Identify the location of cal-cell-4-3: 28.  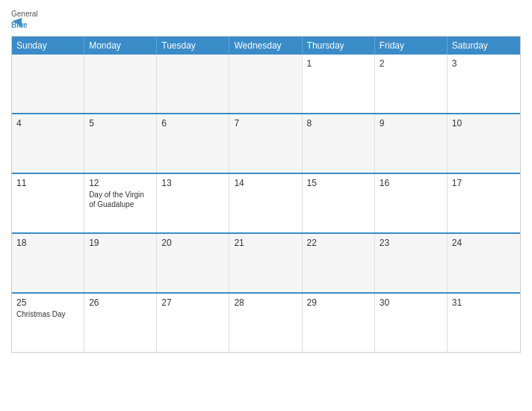
(266, 323).